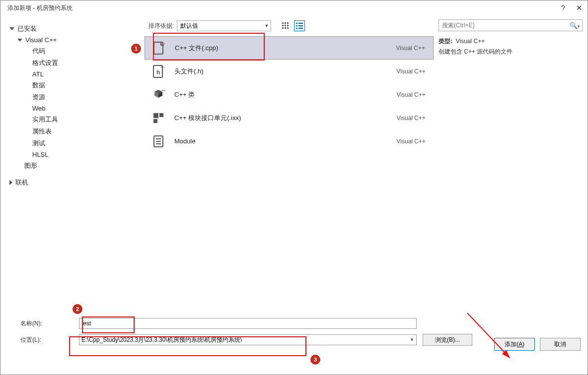 The width and height of the screenshot is (588, 375). What do you see at coordinates (74, 29) in the screenshot?
I see `tree-installed: 已安装` at bounding box center [74, 29].